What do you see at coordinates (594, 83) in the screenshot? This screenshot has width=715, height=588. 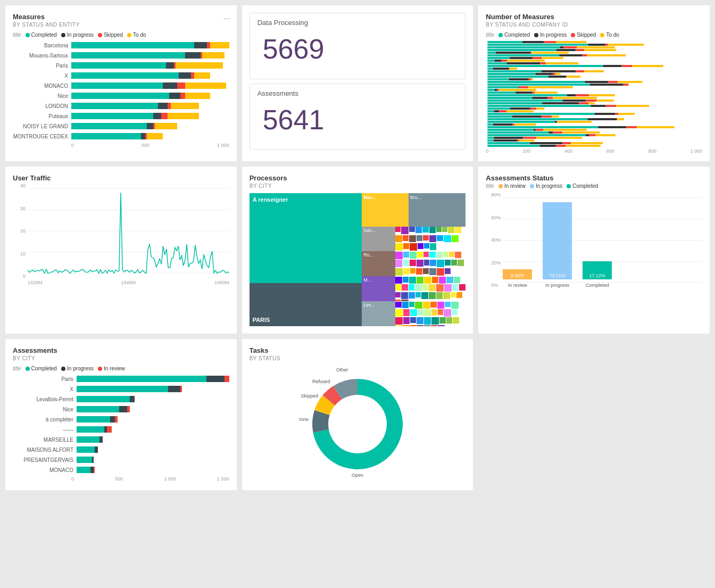 I see `num-measures-card: Number of Measures BY STATUS AND COMPANY…` at bounding box center [594, 83].